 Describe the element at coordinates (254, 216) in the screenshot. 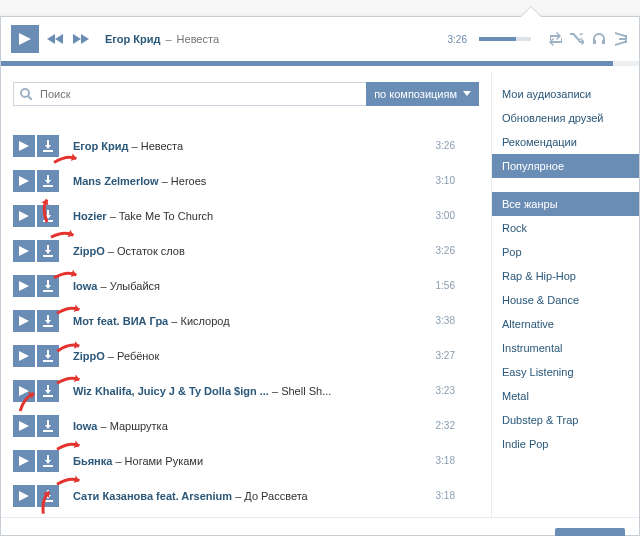

I see `track-name: Hozier – Take Me To Church` at that location.